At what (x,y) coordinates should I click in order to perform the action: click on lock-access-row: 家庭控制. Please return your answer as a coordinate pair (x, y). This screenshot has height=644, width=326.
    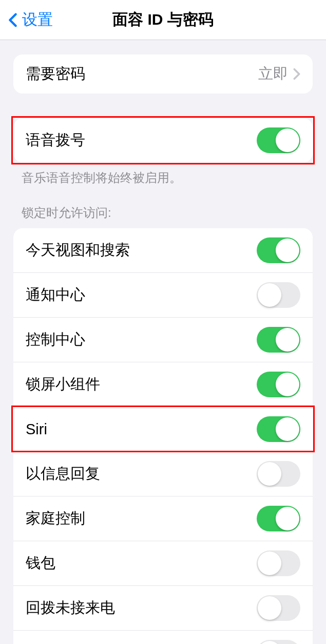
    Looking at the image, I should click on (163, 518).